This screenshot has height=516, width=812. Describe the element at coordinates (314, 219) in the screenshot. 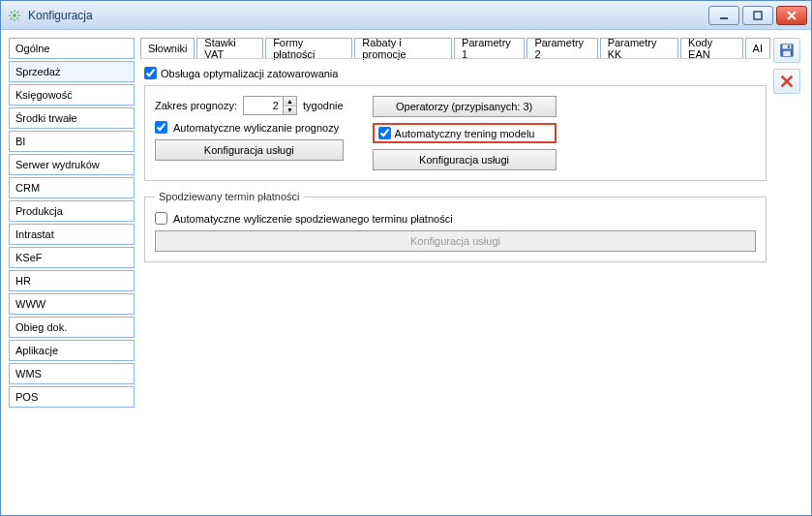

I see `auto-payment-label: Automatyczne wyliczenie spodziewanego te…` at that location.